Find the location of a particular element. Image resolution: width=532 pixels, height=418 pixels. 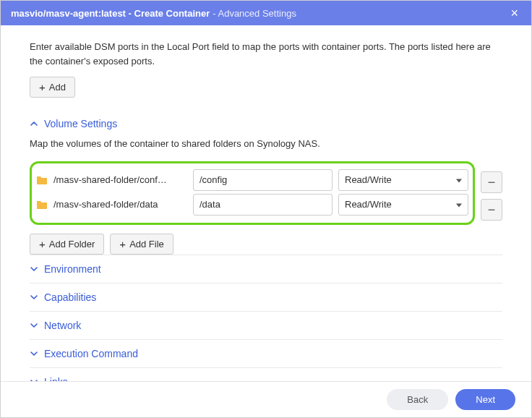

volume-settings-header: Volume Settings is located at coordinates (266, 124).